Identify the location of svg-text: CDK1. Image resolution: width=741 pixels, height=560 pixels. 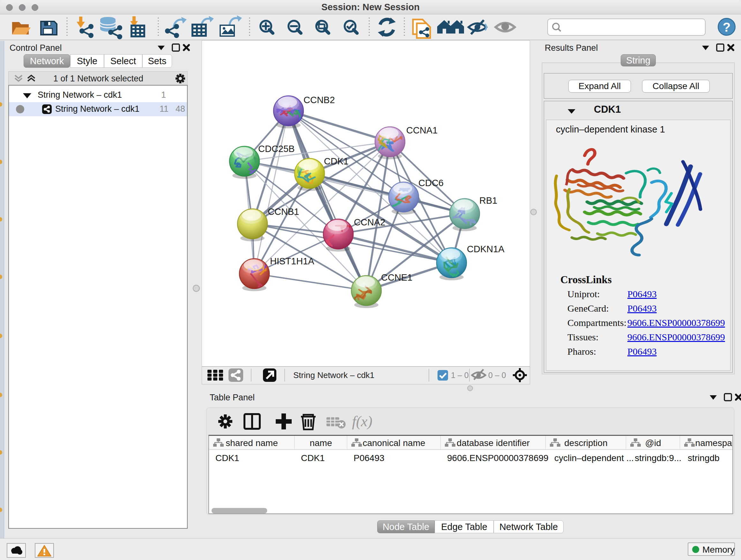
(336, 161).